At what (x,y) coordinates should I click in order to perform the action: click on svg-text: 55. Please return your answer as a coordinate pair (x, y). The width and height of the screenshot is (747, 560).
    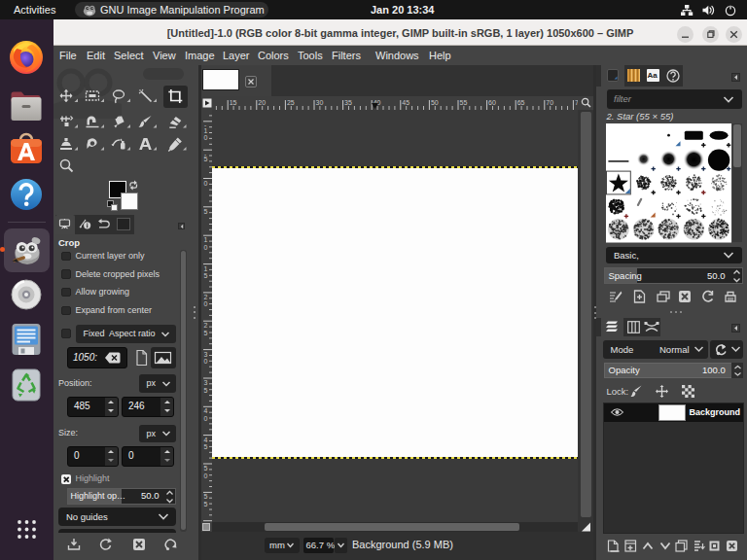
    Looking at the image, I should click on (463, 103).